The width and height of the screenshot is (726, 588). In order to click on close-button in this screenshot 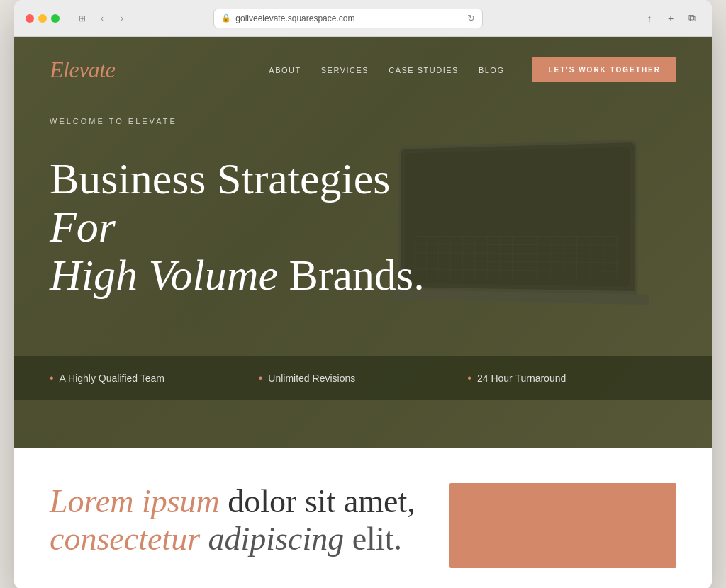, I will do `click(30, 18)`.